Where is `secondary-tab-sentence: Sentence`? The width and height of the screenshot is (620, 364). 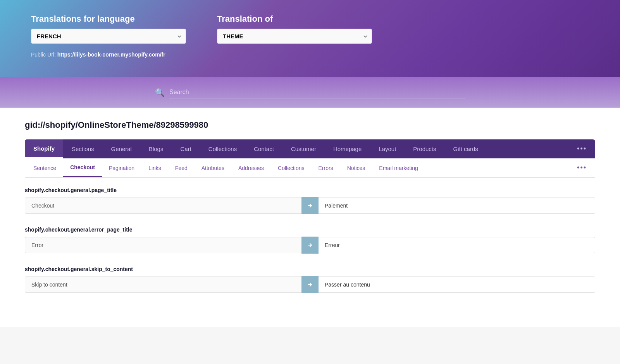
secondary-tab-sentence: Sentence is located at coordinates (45, 168).